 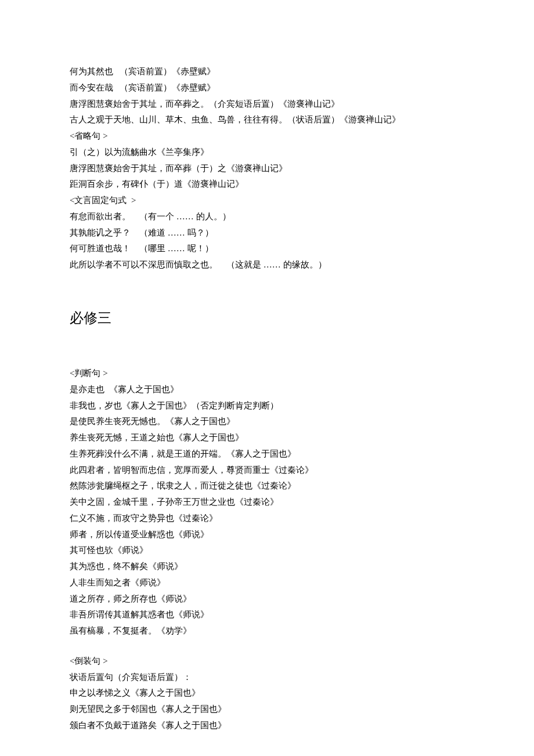 I want to click on text-line: 师者，所以传道受业解惑也《师说》, so click(x=267, y=535).